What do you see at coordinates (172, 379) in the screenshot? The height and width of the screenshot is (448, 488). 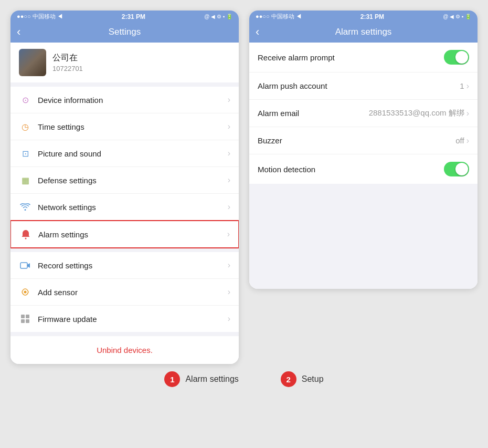 I see `step-1-circle: 1` at bounding box center [172, 379].